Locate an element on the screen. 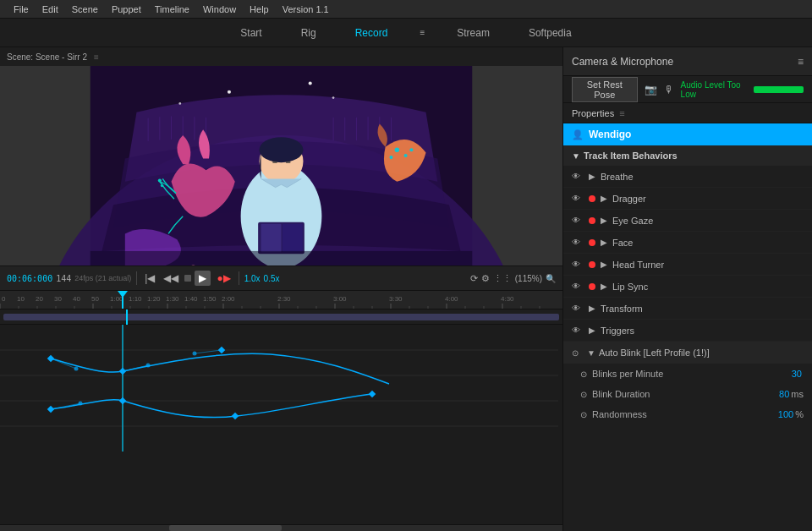  play-button: ▶ is located at coordinates (203, 278).